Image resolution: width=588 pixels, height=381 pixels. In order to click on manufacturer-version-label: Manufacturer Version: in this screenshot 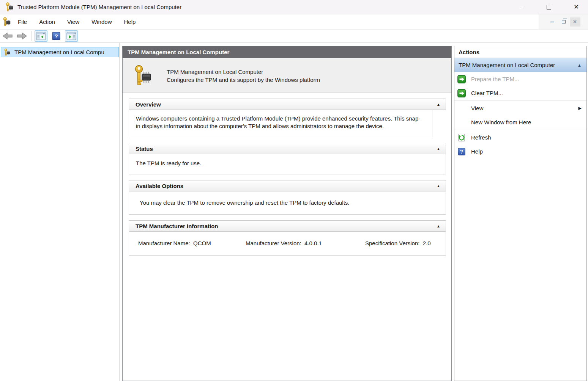, I will do `click(273, 243)`.